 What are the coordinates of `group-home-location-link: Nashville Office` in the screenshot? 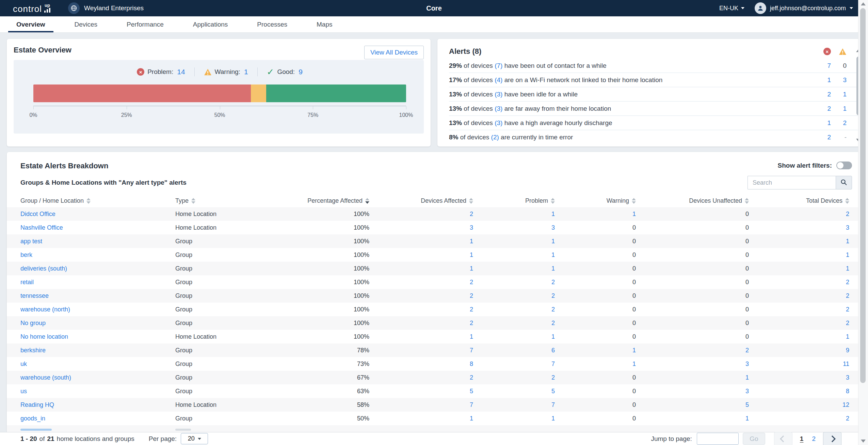 It's located at (98, 228).